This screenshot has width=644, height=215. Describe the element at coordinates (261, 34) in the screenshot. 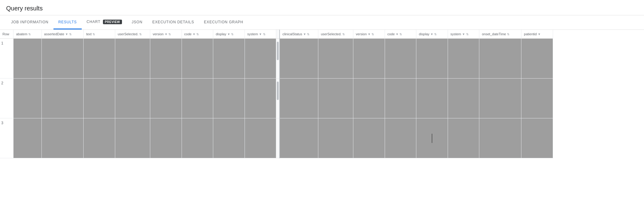

I see `sort-icon-system: ▼` at that location.